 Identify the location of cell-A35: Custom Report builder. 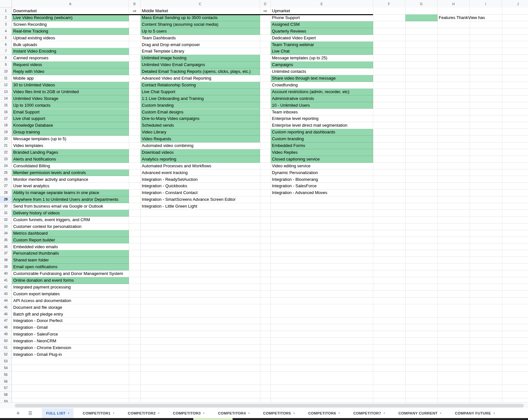
(70, 240).